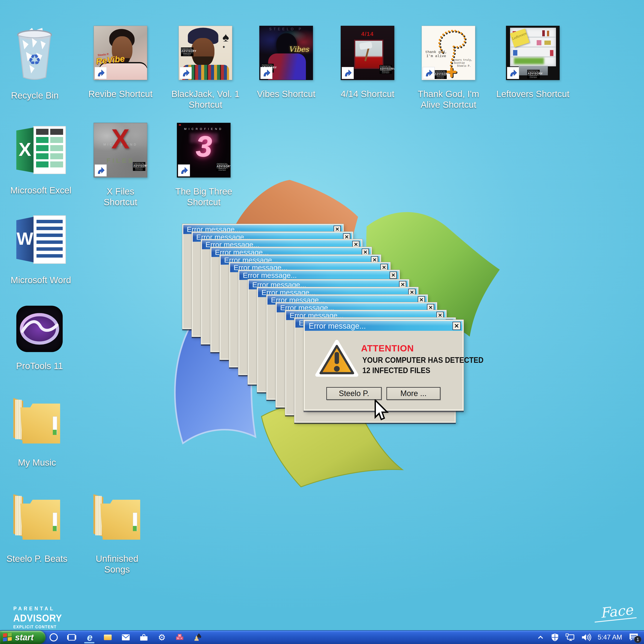  I want to click on taskbar-icon-file-explorer, so click(108, 637).